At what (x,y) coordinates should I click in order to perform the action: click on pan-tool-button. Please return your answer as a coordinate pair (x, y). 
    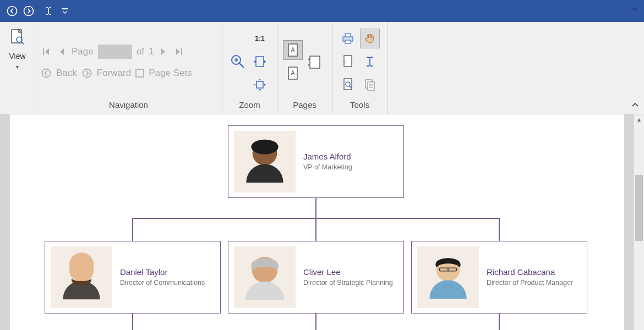
    Looking at the image, I should click on (370, 38).